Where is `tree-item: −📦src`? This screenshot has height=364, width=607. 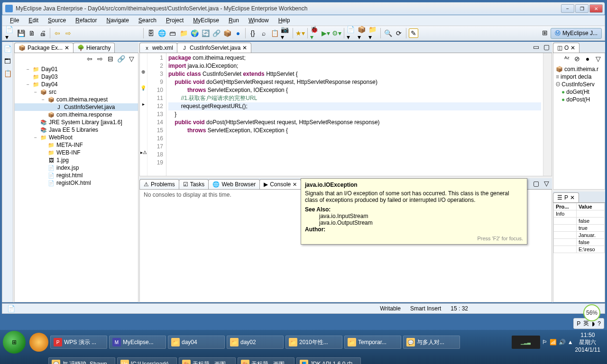
tree-item: −📦src is located at coordinates (76, 92).